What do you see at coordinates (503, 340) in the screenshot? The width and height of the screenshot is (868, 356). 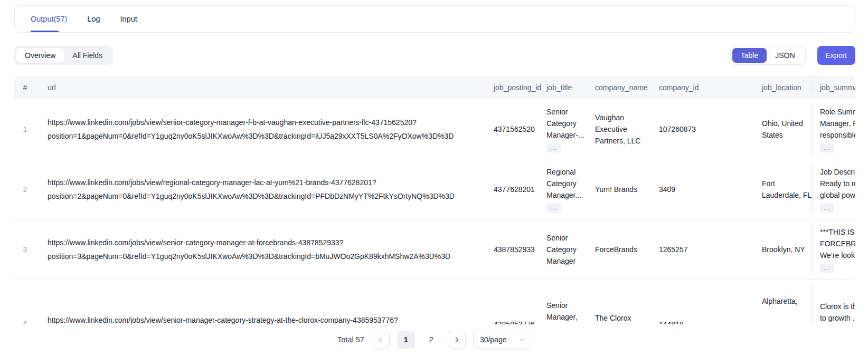 I see `page-size-select: 30/page` at bounding box center [503, 340].